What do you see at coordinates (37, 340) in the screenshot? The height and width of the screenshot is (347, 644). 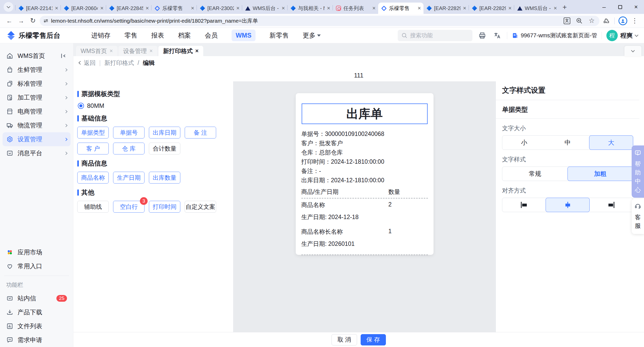 I see `sidebar-item-requests: 需求申请` at bounding box center [37, 340].